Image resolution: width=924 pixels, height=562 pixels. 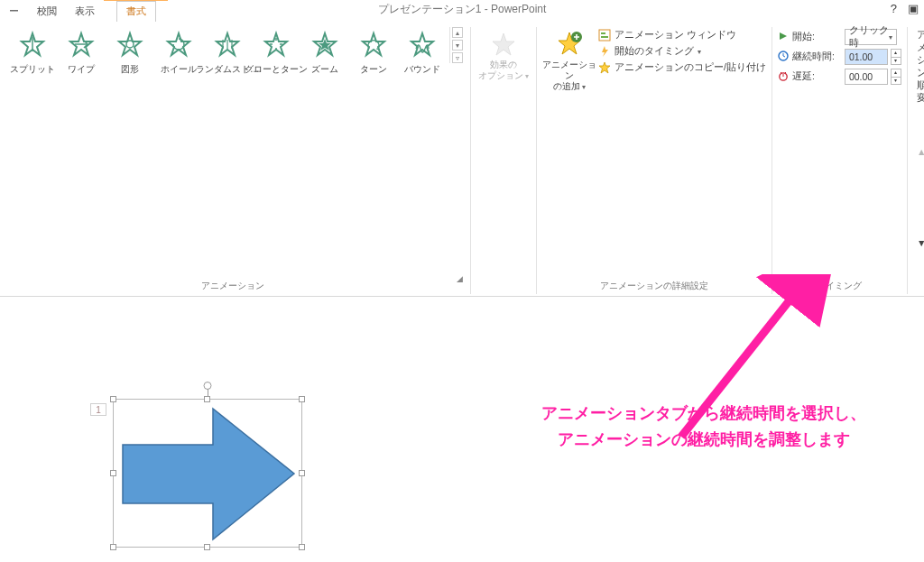 I want to click on title-bar: プレゼンテーション1 - PowerPoint ? ▣ ー 校閲 表示 描画ツー…, so click(x=462, y=11).